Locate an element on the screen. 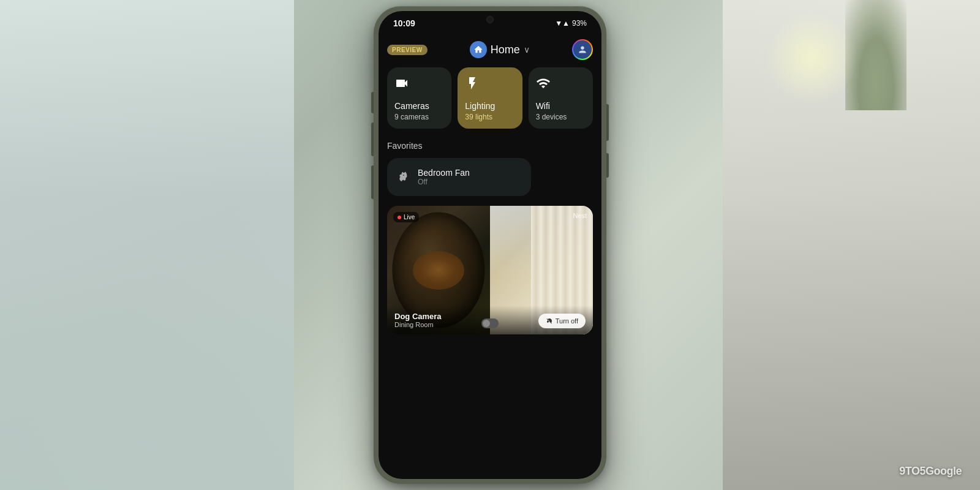 The height and width of the screenshot is (490, 980). cameras-card-title: Cameras is located at coordinates (419, 107).